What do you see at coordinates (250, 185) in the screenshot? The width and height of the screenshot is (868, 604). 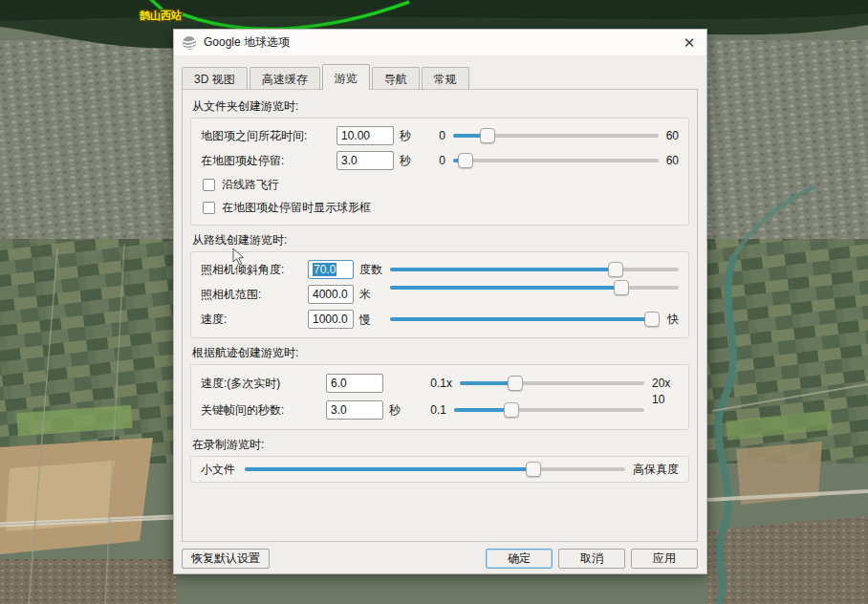 I see `fly-along-lines-label: 沿线路飞行` at bounding box center [250, 185].